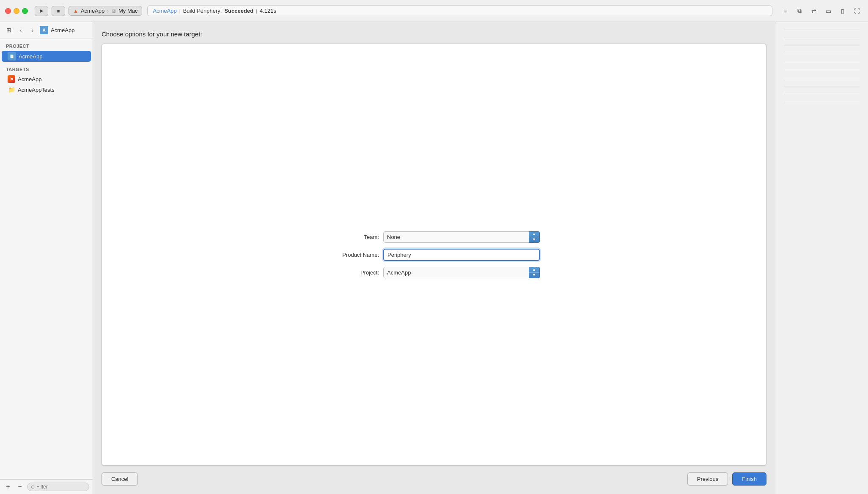 The width and height of the screenshot is (868, 494). I want to click on close-button, so click(8, 11).